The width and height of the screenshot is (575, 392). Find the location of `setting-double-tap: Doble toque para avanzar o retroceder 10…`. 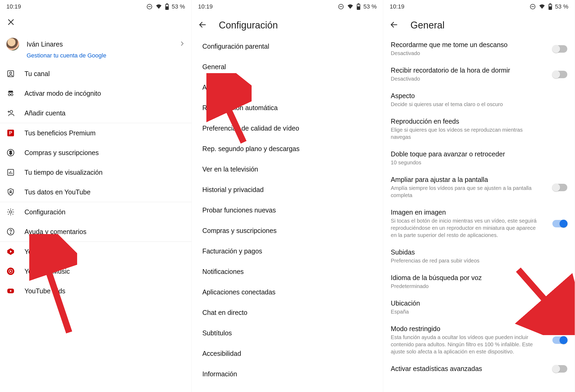

setting-double-tap: Doble toque para avanzar o retroceder 10… is located at coordinates (479, 158).